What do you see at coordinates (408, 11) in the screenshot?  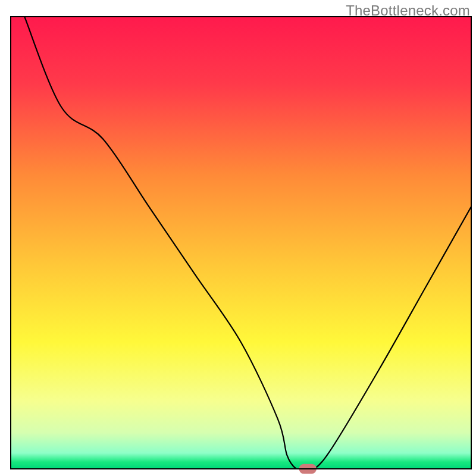 I see `watermark-text: TheBottleneck.com` at bounding box center [408, 11].